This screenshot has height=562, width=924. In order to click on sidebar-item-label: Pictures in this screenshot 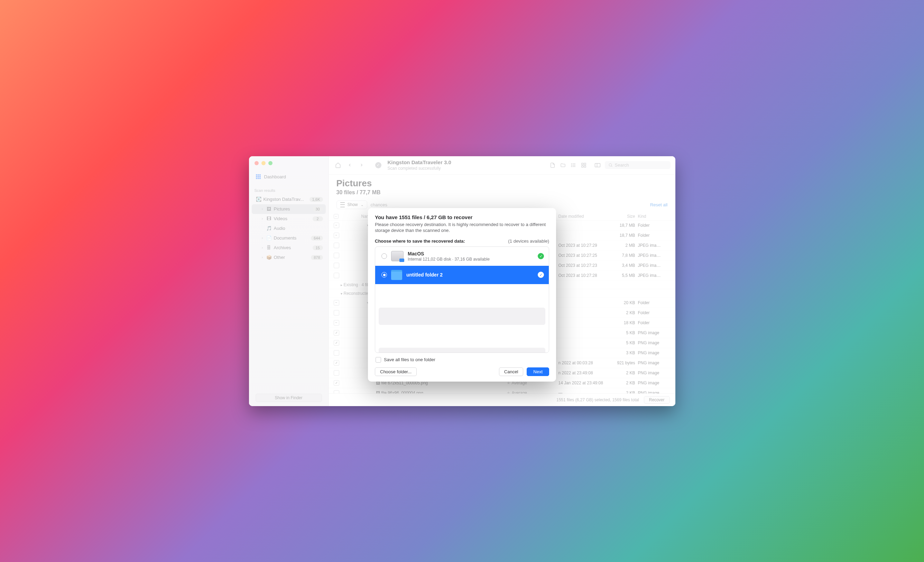, I will do `click(292, 209)`.